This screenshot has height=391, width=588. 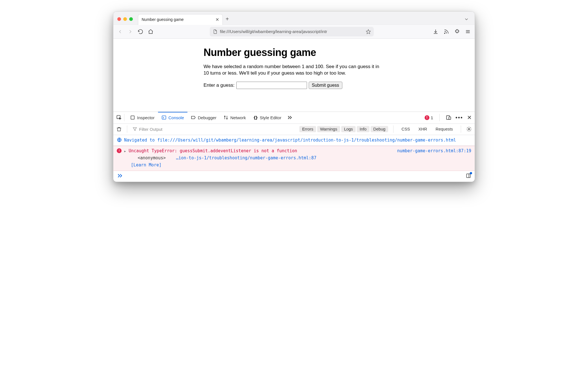 What do you see at coordinates (152, 158) in the screenshot?
I see `stack-frame-anon: <anonymous>` at bounding box center [152, 158].